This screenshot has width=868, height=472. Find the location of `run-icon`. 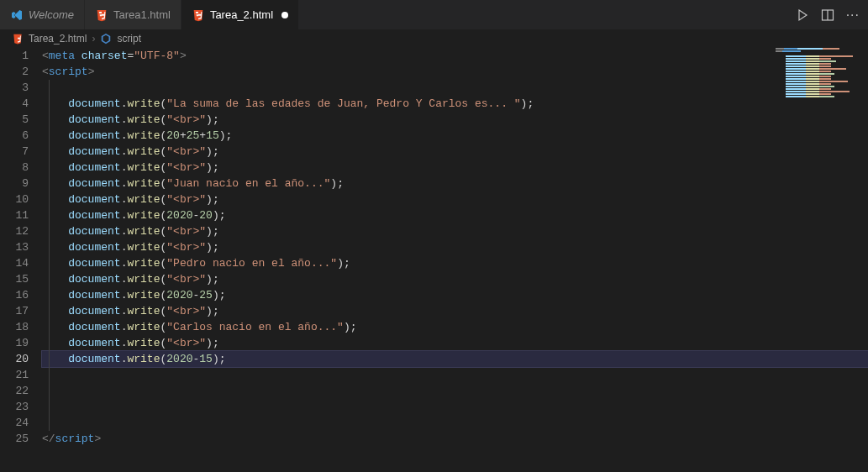

run-icon is located at coordinates (802, 15).